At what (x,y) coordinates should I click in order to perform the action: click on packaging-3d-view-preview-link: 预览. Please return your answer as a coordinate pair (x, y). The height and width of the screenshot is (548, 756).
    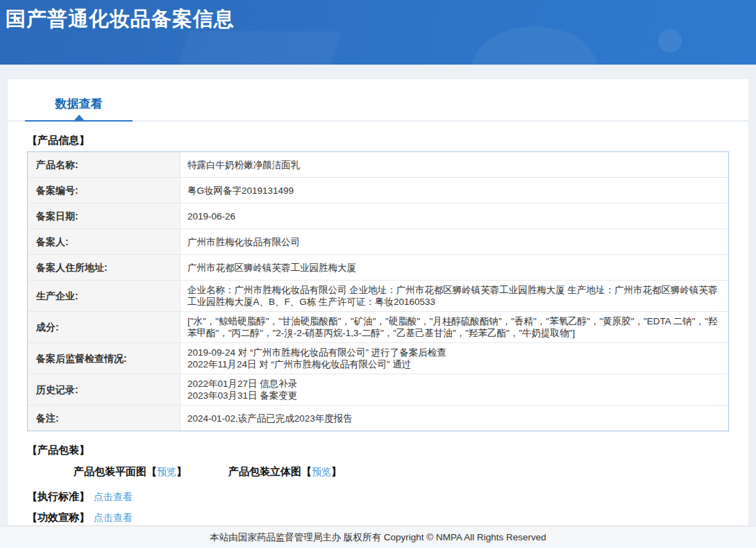
    Looking at the image, I should click on (321, 472).